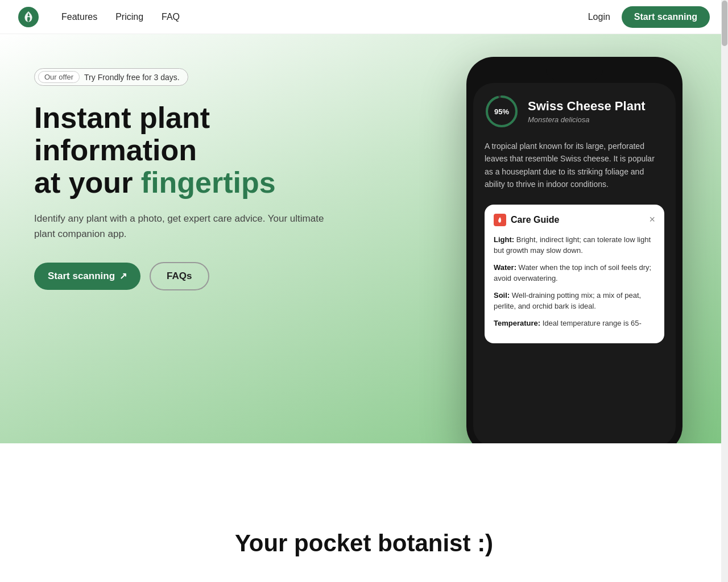 The height and width of the screenshot is (582, 728). Describe the element at coordinates (500, 220) in the screenshot. I see `care-icon-block` at that location.